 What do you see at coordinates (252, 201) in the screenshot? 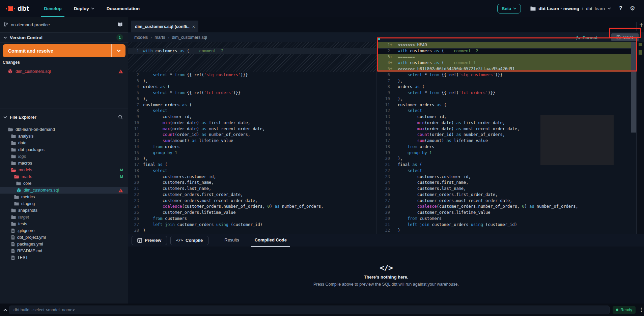
I see `code-line-23: 23 customer_orders.most_recent_order_dat…` at bounding box center [252, 201].